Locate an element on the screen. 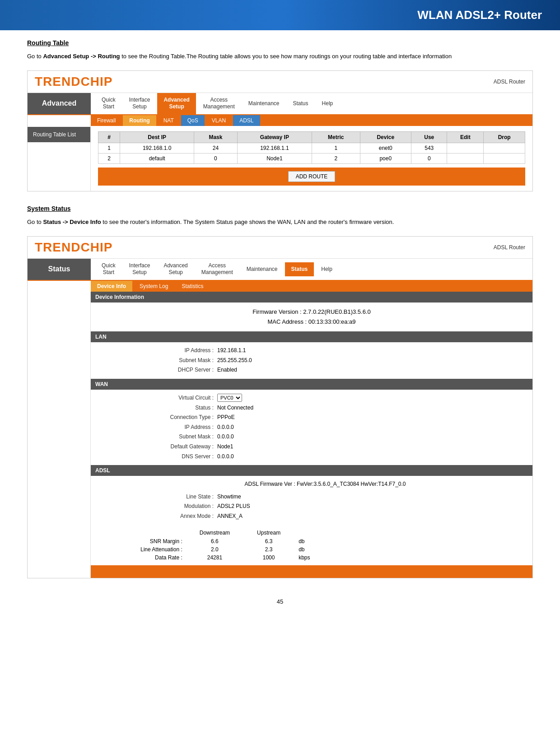 The image size is (560, 754). subnav-device-info-2: Device Info is located at coordinates (112, 286).